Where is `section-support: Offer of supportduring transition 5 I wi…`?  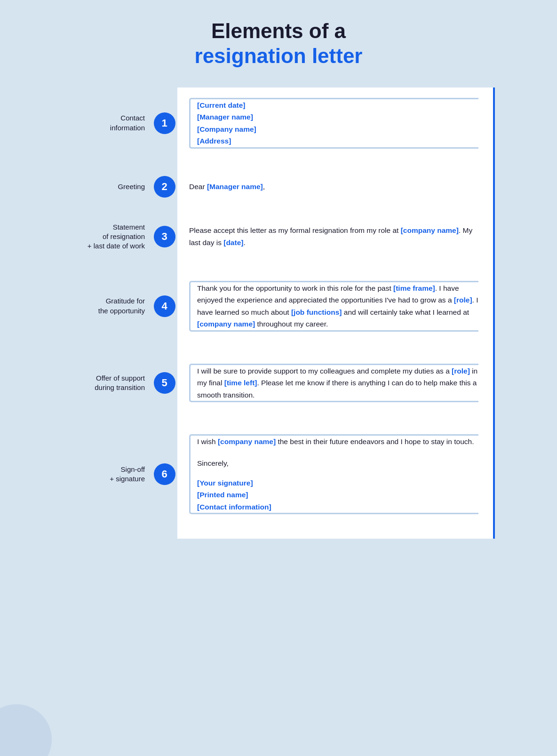
section-support: Offer of supportduring transition 5 I wi… is located at coordinates (278, 383).